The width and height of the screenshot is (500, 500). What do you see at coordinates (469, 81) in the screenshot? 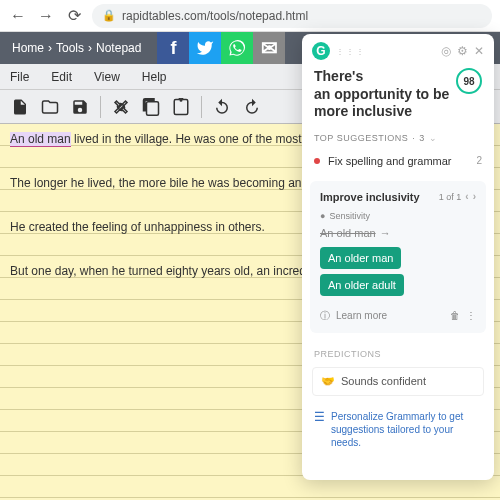
I see `grammarly-score: 98` at bounding box center [469, 81].